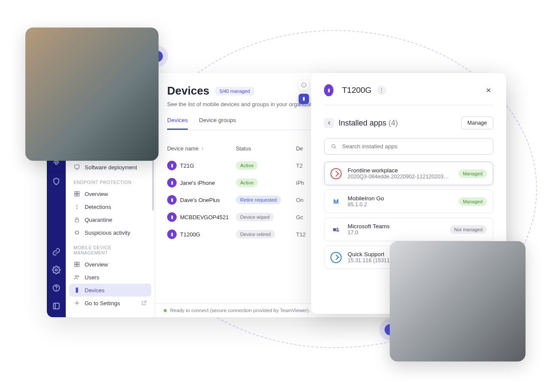  Describe the element at coordinates (400, 199) in the screenshot. I see `app-name: MobileIron Go` at that location.